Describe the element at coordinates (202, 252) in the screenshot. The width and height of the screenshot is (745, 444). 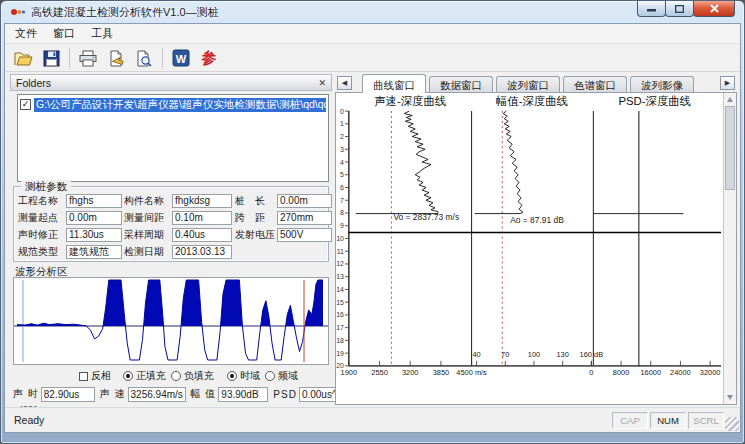
I see `param-value-field: 2013.03.13` at that location.